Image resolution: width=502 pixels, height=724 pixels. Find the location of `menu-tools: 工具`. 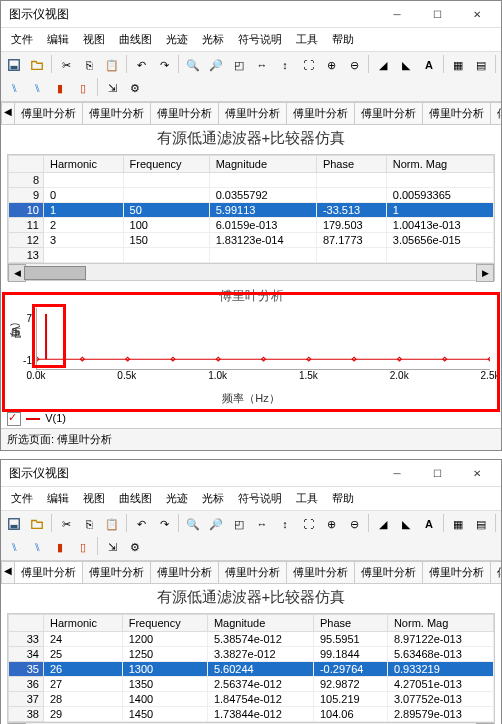

menu-tools: 工具 is located at coordinates (307, 40).